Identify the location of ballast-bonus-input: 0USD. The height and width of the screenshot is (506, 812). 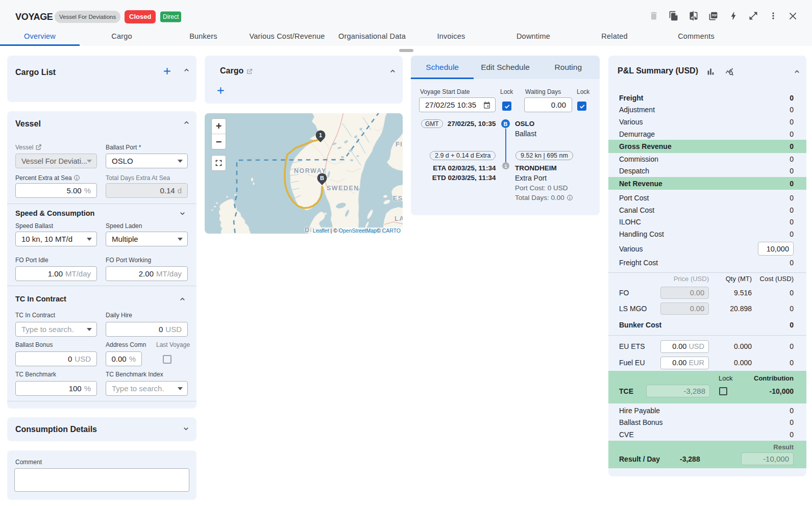
(56, 359).